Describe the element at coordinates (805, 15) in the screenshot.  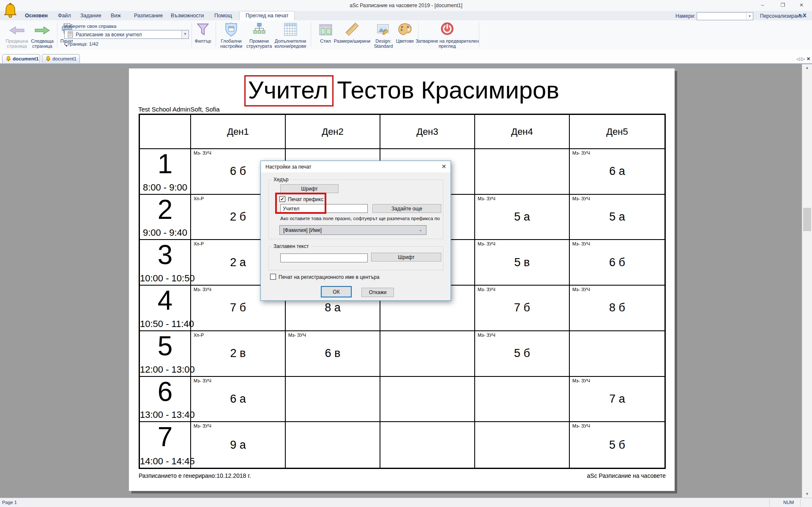
I see `personalize-close-icon: X` at that location.